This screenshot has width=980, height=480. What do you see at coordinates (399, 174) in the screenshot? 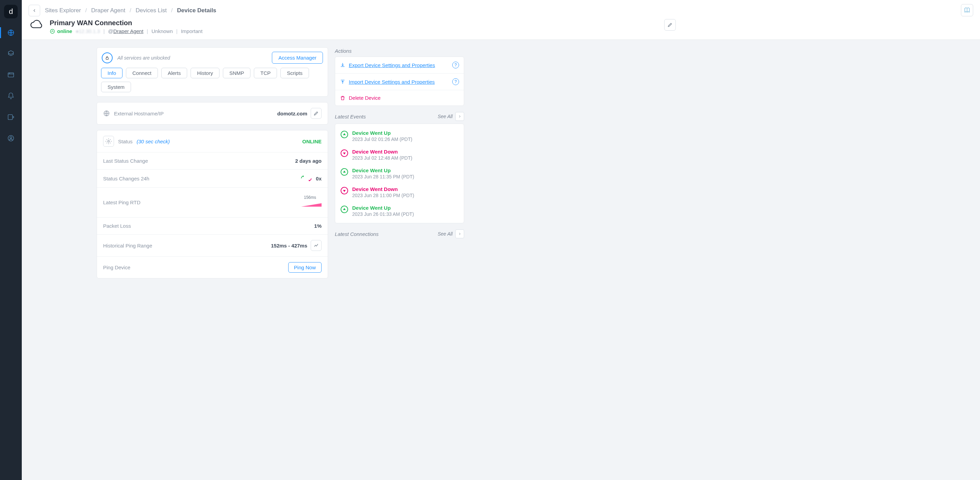
I see `event-item: Device Went Up 2023 Jun 28 11:35 PM (PDT…` at bounding box center [399, 174].